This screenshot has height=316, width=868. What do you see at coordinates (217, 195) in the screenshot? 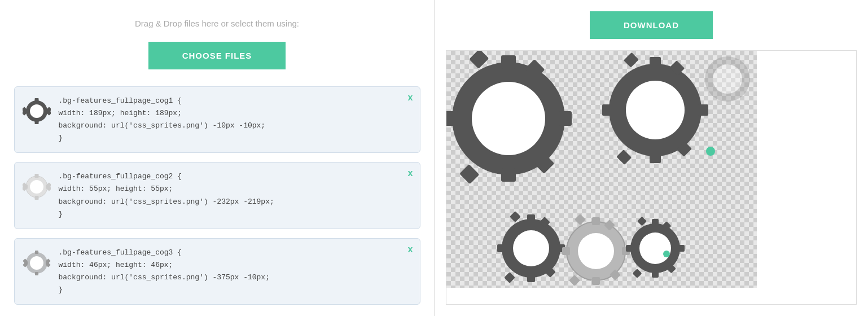
I see `sprite-card-cog2: .bg-features_fullpage_cog2 { width: 55px…` at bounding box center [217, 195].